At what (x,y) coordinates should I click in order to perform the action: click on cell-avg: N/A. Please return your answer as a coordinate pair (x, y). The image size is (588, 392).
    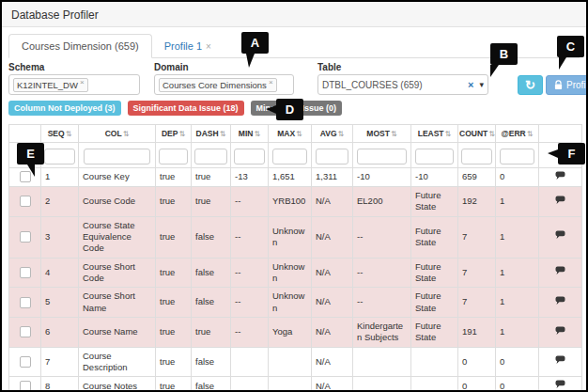
    Looking at the image, I should click on (333, 303).